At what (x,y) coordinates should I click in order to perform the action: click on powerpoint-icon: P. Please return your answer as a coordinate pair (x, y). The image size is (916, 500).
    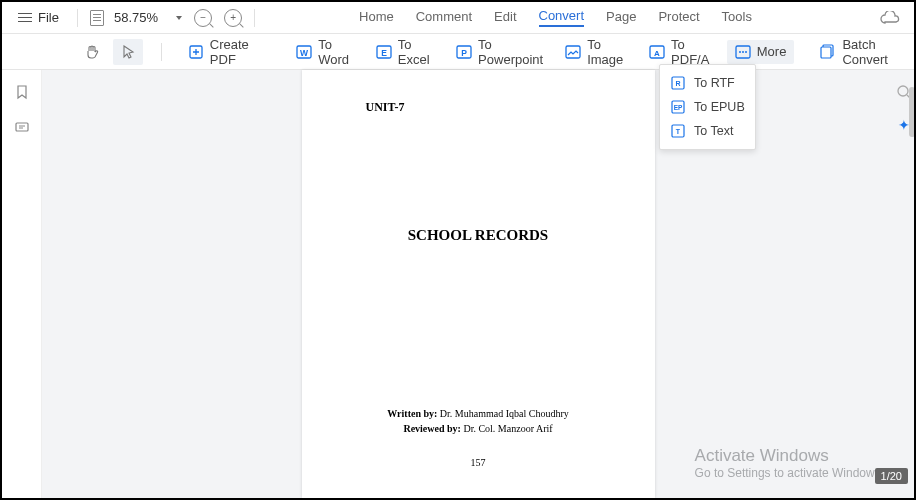
    Looking at the image, I should click on (464, 52).